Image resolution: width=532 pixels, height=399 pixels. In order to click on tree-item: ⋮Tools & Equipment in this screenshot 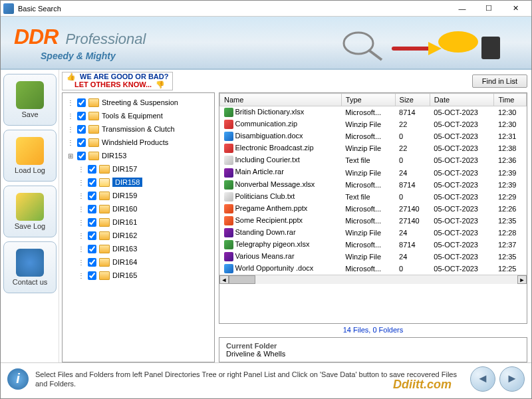, I will do `click(138, 116)`.